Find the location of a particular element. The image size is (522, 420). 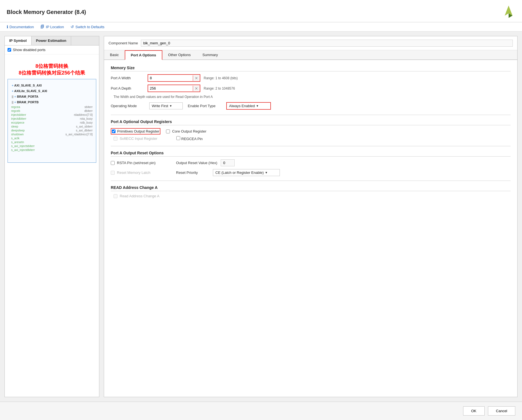

ip-symbol-box: + AXI_SLAVE_S_AXI + AXILite_SLAVE_S_AXI … is located at coordinates (52, 121).